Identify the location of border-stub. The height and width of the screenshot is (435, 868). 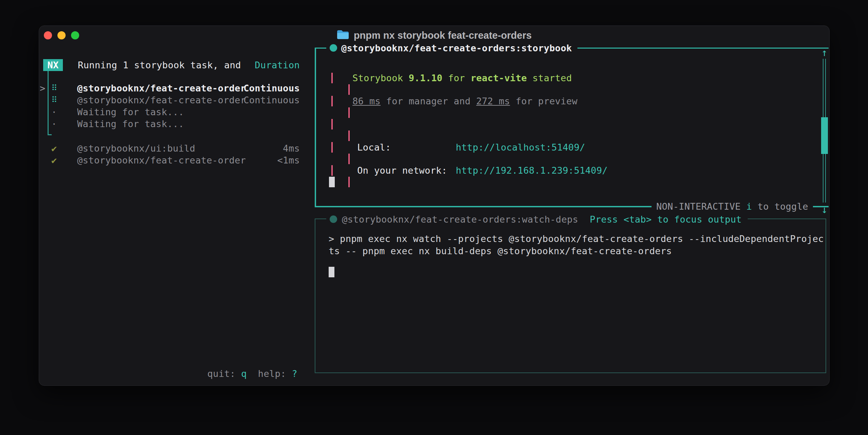
(320, 48).